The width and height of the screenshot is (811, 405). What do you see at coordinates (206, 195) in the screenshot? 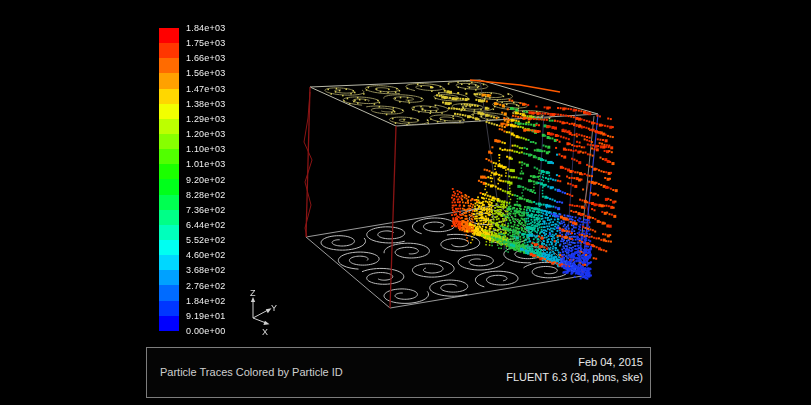
I see `colorbar-label: 8.28e+02` at bounding box center [206, 195].